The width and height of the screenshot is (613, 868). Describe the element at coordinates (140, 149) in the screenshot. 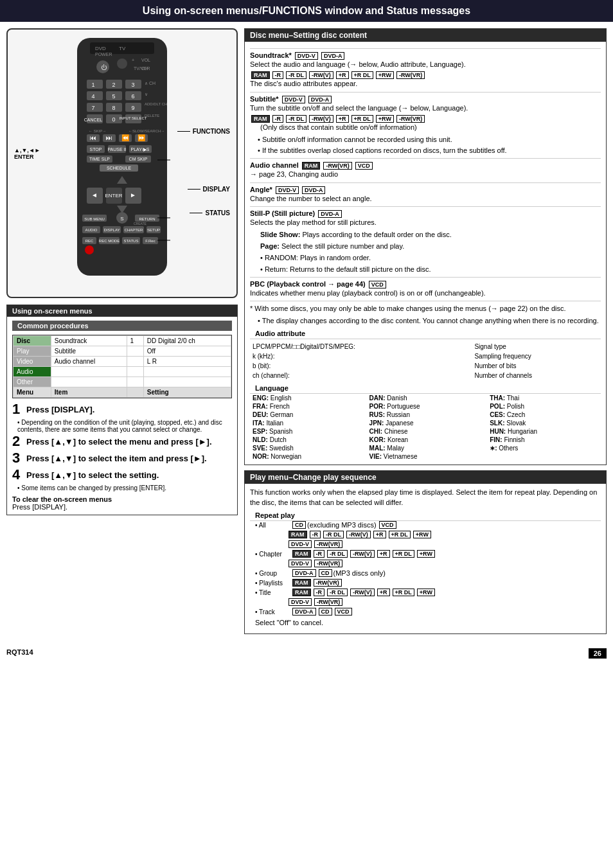

I see `svg-text: PLAY/▶S` at that location.